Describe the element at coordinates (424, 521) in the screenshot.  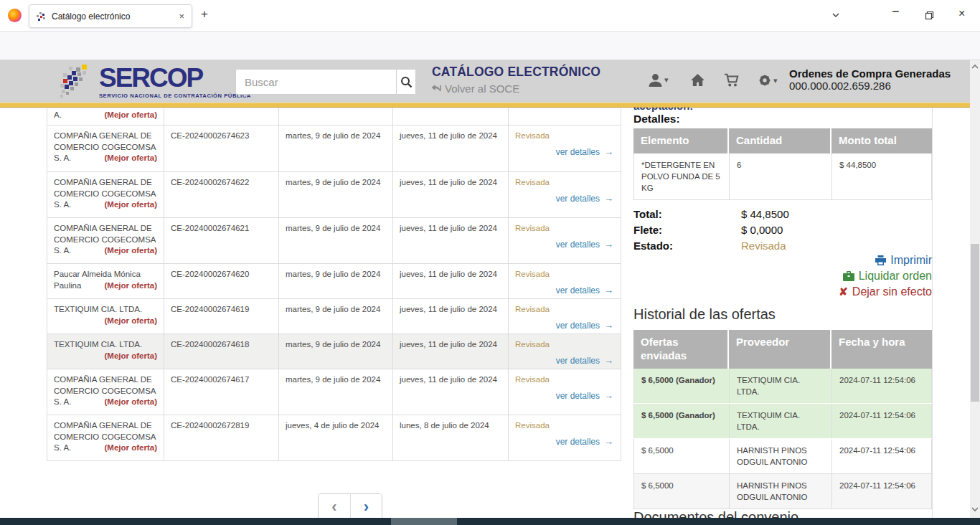
I see `horizontal-scrollbar-thumb` at that location.